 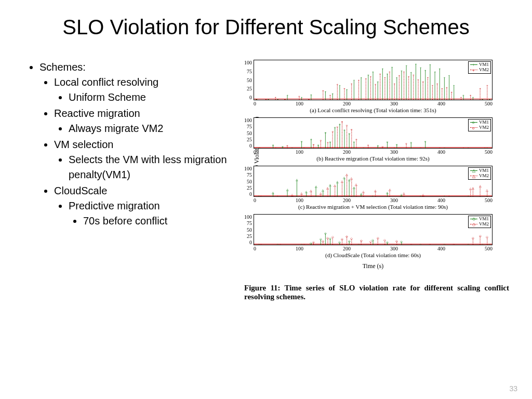 What do you see at coordinates (248, 121) in the screenshot?
I see `y-tick: 100` at bounding box center [248, 121].